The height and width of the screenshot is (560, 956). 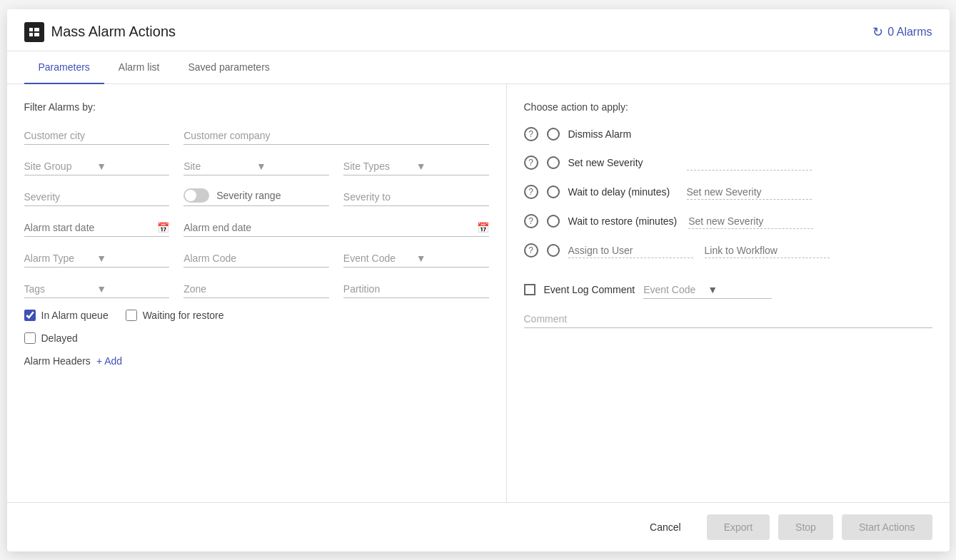 I want to click on comment-input, so click(x=728, y=320).